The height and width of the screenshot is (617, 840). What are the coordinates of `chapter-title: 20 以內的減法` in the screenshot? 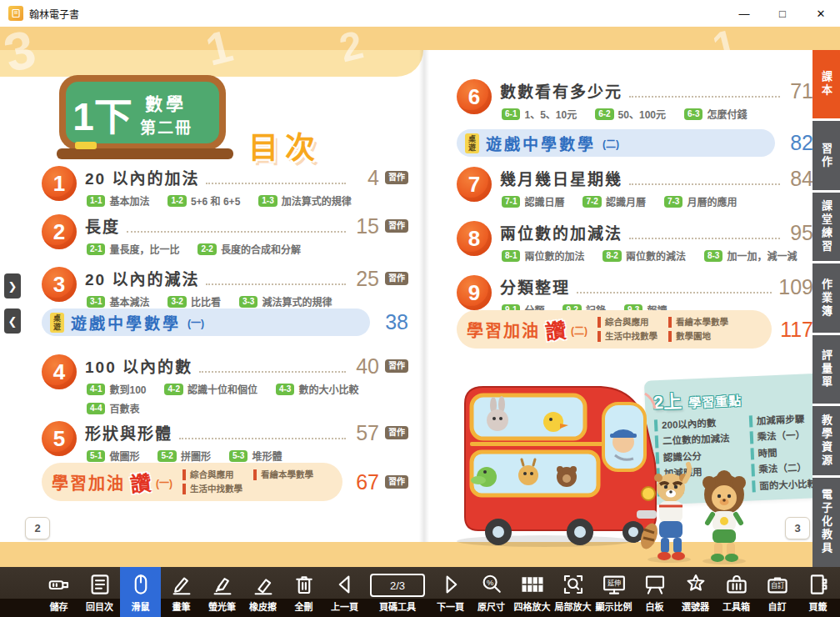 It's located at (142, 278).